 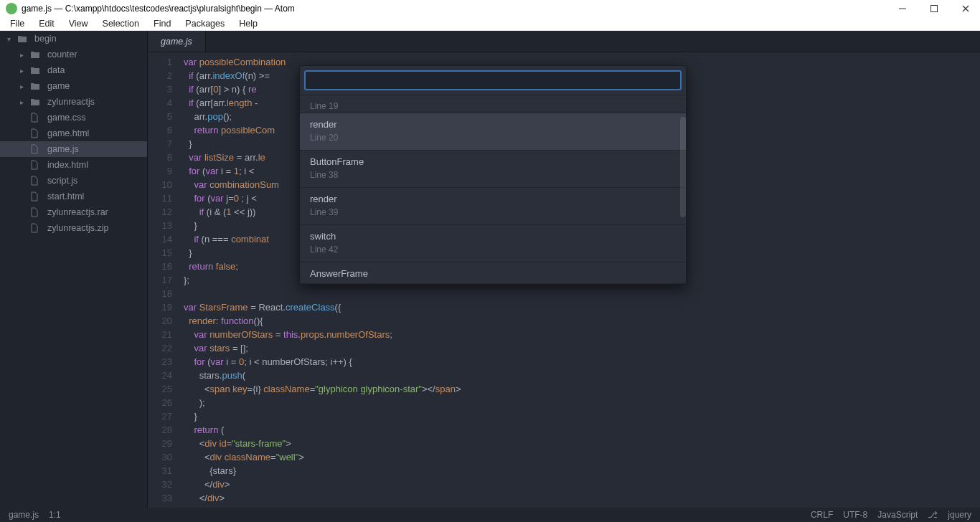 What do you see at coordinates (960, 515) in the screenshot?
I see `status-extra: jquery` at bounding box center [960, 515].